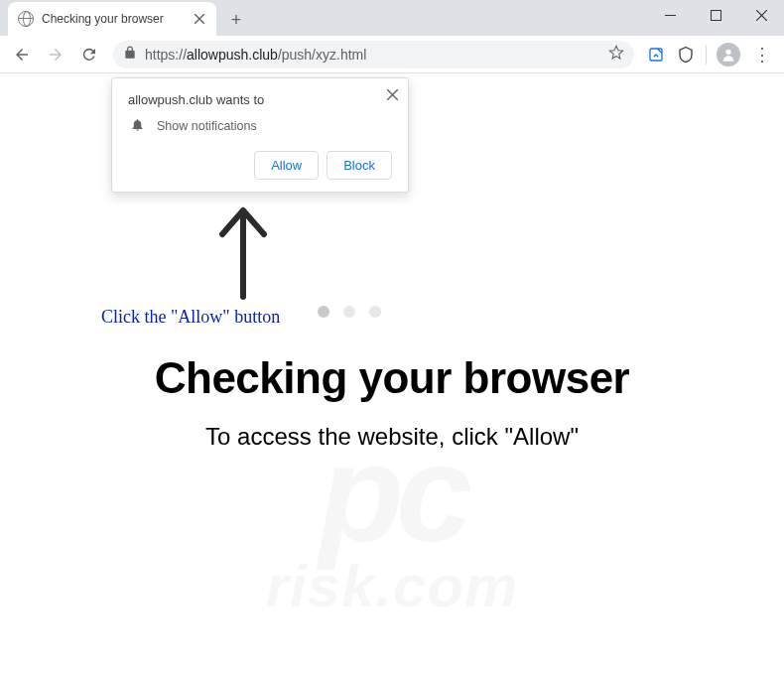 This screenshot has height=675, width=784. I want to click on browser-tab: Checking your browser, so click(112, 19).